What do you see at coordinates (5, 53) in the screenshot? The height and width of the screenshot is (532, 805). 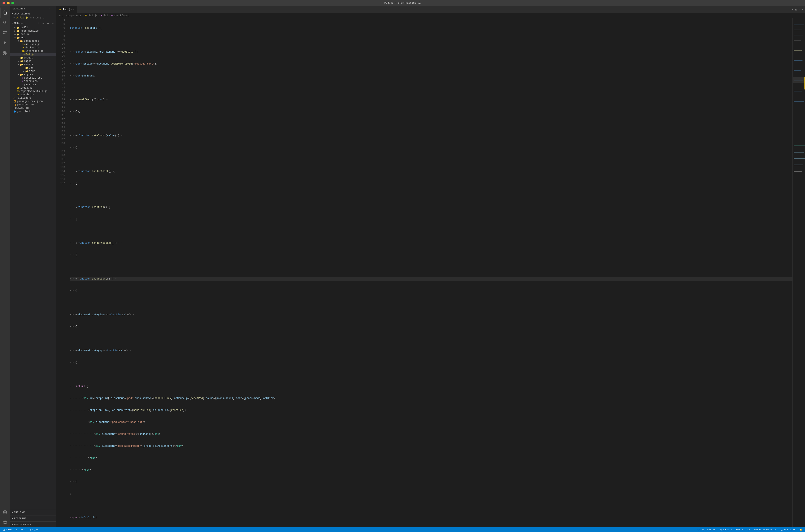 I see `extensions-activity-icon` at bounding box center [5, 53].